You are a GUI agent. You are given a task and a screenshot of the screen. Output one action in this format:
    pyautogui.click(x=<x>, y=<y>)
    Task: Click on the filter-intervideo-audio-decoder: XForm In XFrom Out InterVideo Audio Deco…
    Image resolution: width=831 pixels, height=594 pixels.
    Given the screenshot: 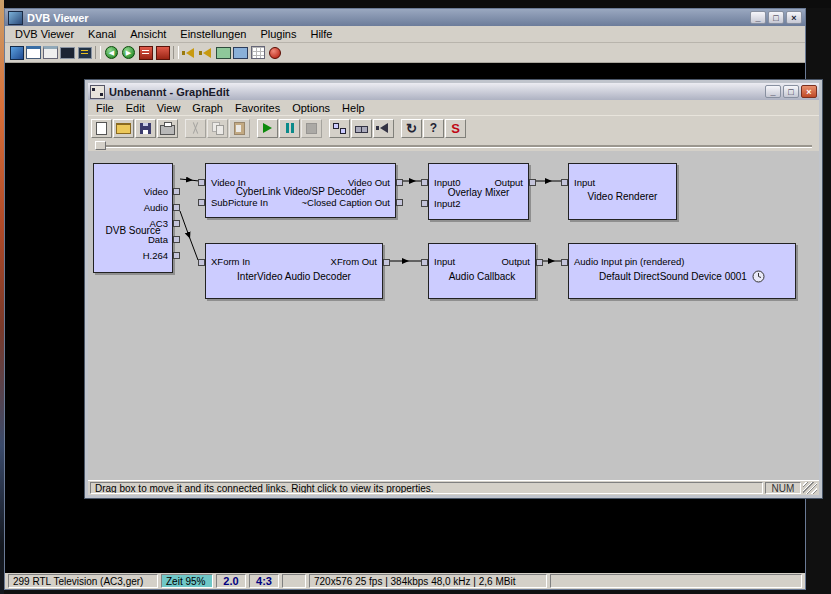 What is the action you would take?
    pyautogui.click(x=294, y=271)
    